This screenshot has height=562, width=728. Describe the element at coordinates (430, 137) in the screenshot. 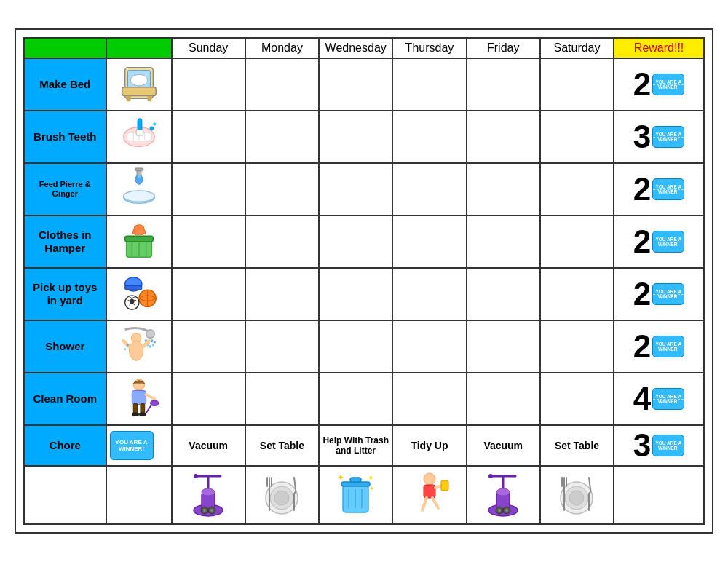

I see `day-brush-thu` at that location.